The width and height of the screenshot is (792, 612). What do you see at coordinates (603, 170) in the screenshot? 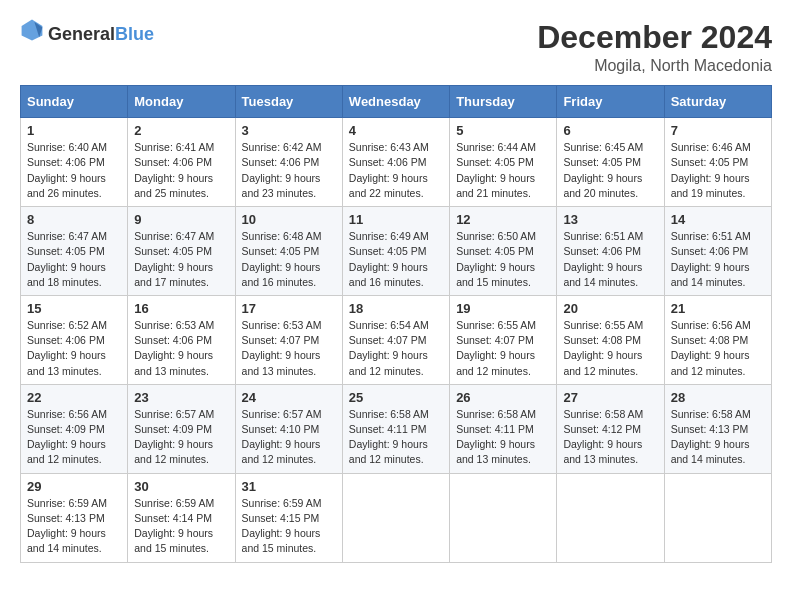
I see `day-detail: Sunrise: 6:45 AMSunset: 4:05 PMDaylight:…` at bounding box center [603, 170].